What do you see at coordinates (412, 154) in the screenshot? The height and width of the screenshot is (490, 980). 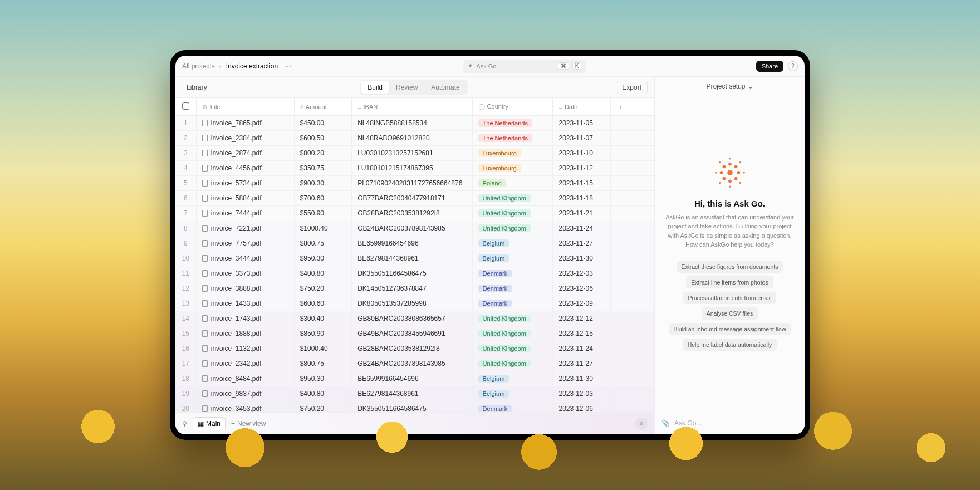 I see `cell-iban: LU030102313257152681` at bounding box center [412, 154].